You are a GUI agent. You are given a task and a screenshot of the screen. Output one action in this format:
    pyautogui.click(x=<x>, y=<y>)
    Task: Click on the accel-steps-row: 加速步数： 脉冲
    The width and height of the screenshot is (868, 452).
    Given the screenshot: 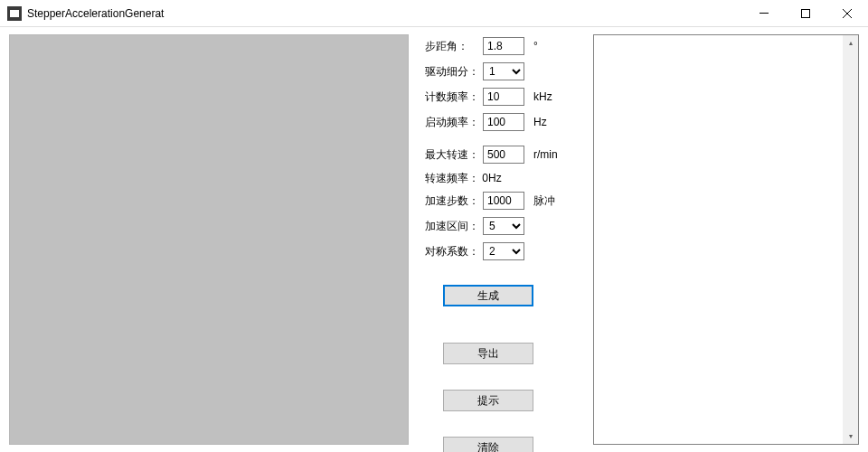 What is the action you would take?
    pyautogui.click(x=503, y=201)
    